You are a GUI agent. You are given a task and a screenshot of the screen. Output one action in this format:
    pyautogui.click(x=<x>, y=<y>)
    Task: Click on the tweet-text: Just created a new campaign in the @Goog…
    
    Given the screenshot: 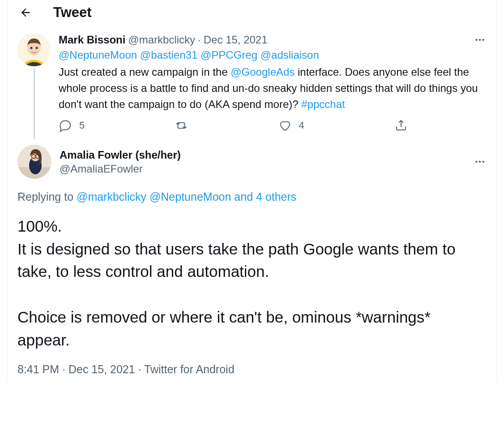 What is the action you would take?
    pyautogui.click(x=273, y=88)
    